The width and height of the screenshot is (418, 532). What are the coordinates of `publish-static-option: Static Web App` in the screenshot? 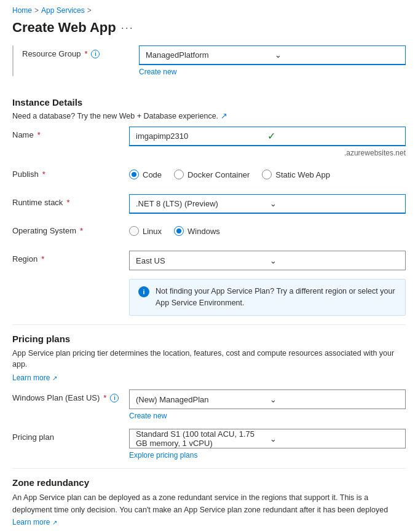 It's located at (296, 174).